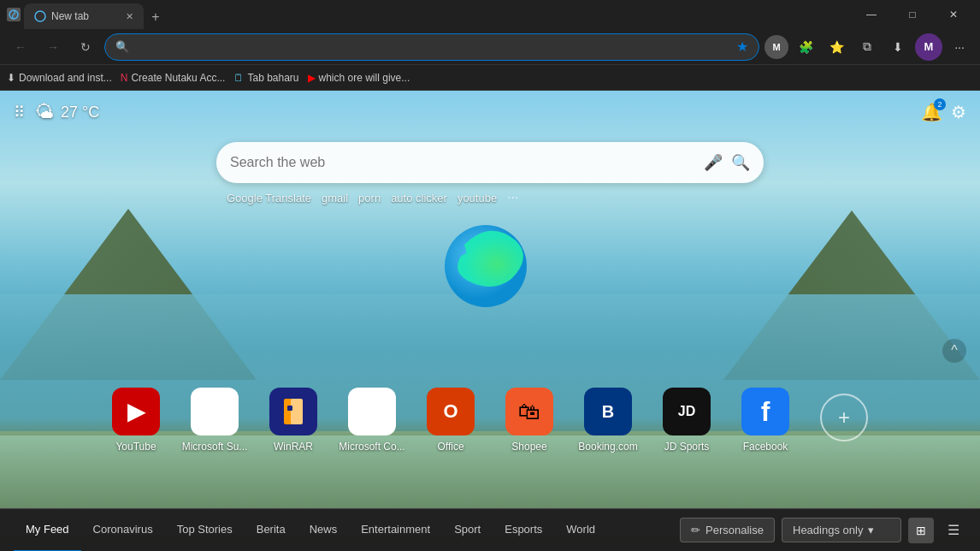 This screenshot has width=980, height=551. I want to click on maximize-button: □, so click(912, 15).